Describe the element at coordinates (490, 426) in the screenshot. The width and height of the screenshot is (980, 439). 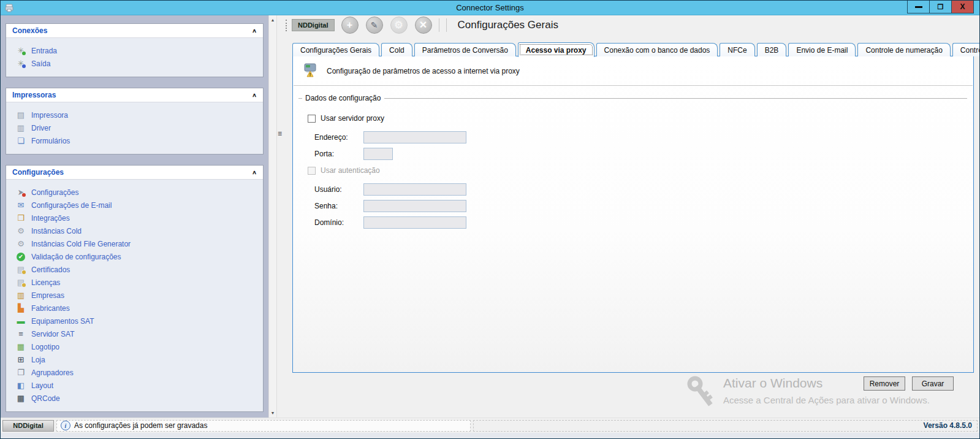
I see `status-bar: NDDigital i As configurações já podem se…` at that location.